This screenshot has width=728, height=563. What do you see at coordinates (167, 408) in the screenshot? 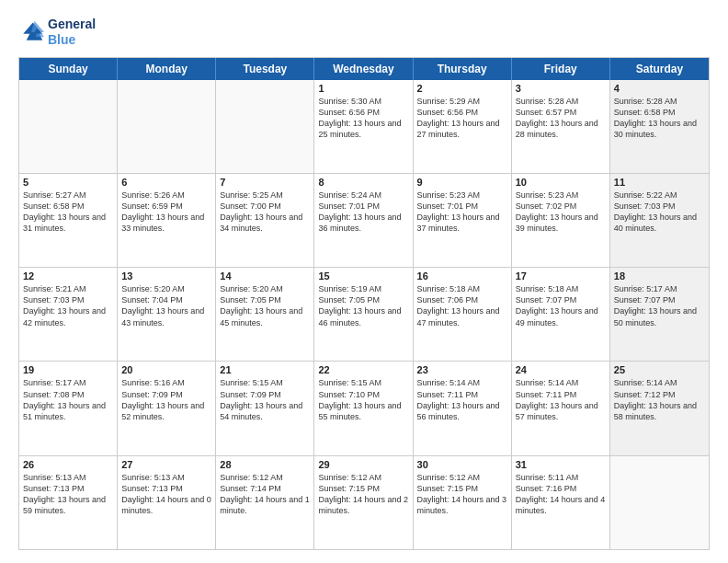
I see `calendar-cell: 20Sunrise: 5:16 AM Sunset: 7:09 PM Dayli…` at bounding box center [167, 408].